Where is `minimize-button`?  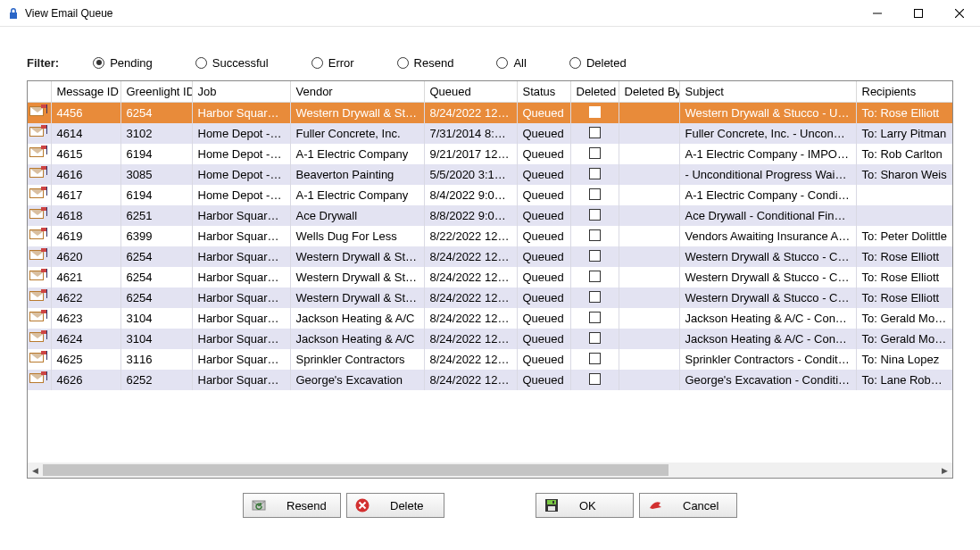
minimize-button is located at coordinates (877, 13).